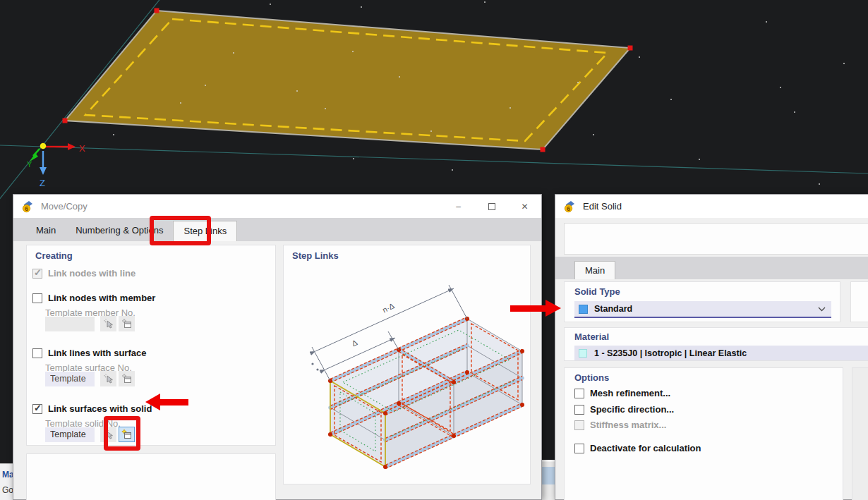 The width and height of the screenshot is (868, 500). What do you see at coordinates (459, 207) in the screenshot?
I see `minimize-icon: –` at bounding box center [459, 207].